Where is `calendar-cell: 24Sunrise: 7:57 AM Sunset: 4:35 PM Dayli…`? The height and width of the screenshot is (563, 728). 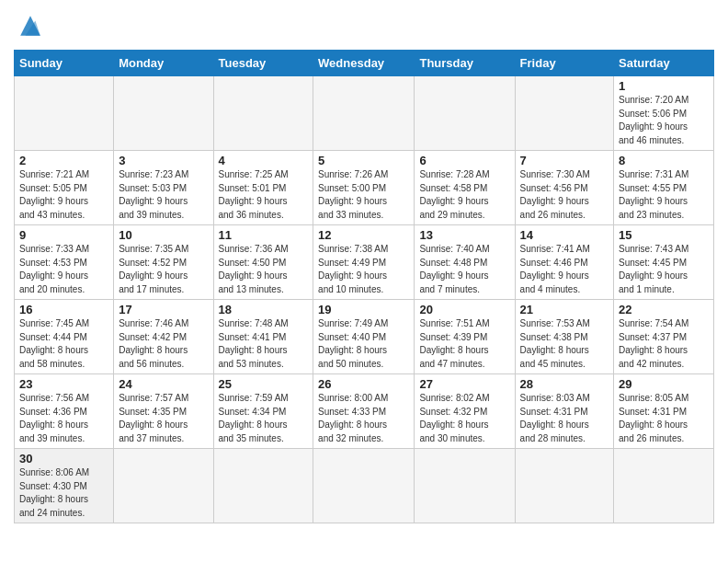 calendar-cell: 24Sunrise: 7:57 AM Sunset: 4:35 PM Dayli… is located at coordinates (164, 412).